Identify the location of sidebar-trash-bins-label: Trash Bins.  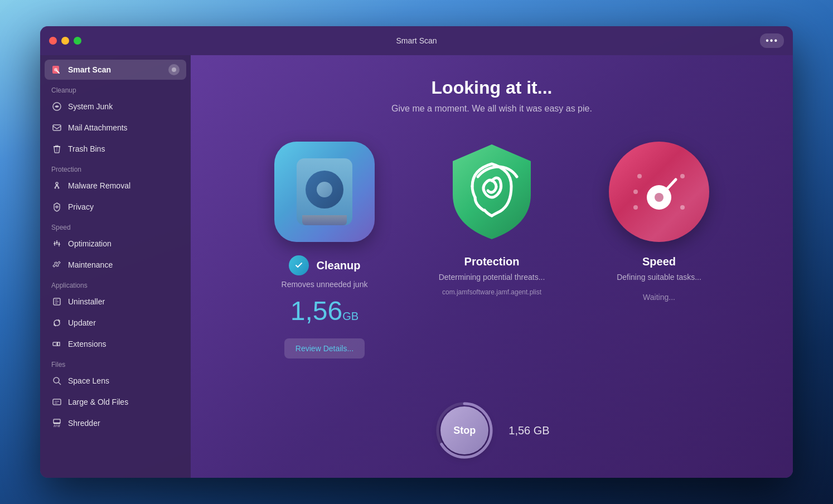
(86, 149).